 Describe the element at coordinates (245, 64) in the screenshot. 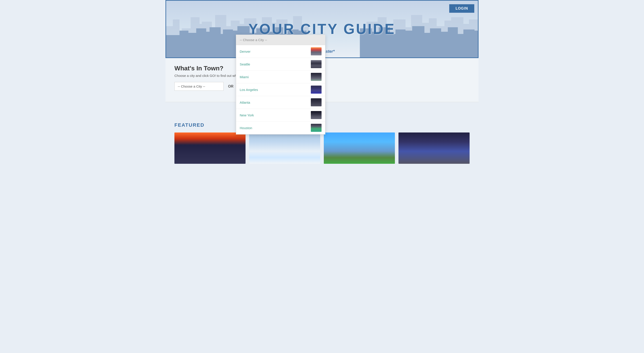

I see `city-name-seattle: Seattle` at that location.